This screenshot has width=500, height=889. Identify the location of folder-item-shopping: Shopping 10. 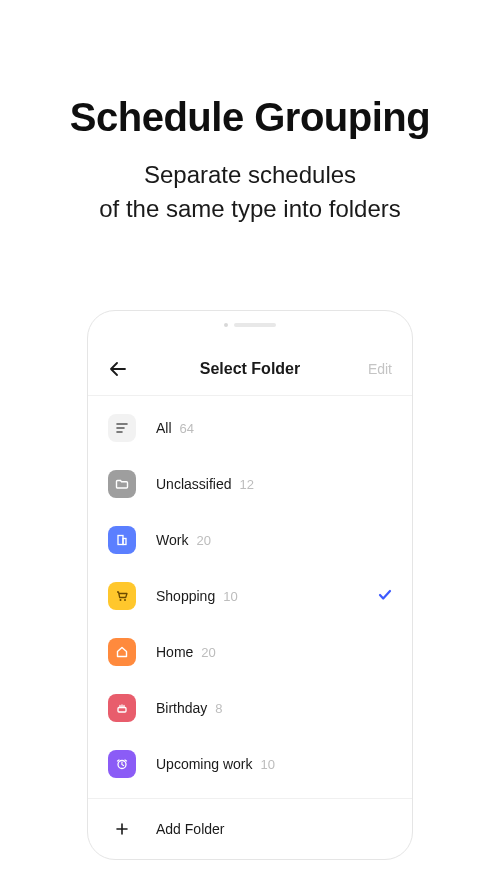
(250, 596).